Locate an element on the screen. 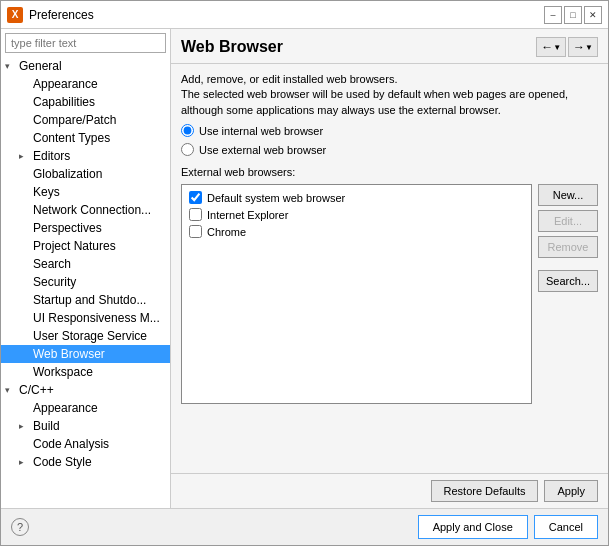 The height and width of the screenshot is (546, 609). tree-label-startup-shutdown: Startup and Shutdo... is located at coordinates (90, 300).